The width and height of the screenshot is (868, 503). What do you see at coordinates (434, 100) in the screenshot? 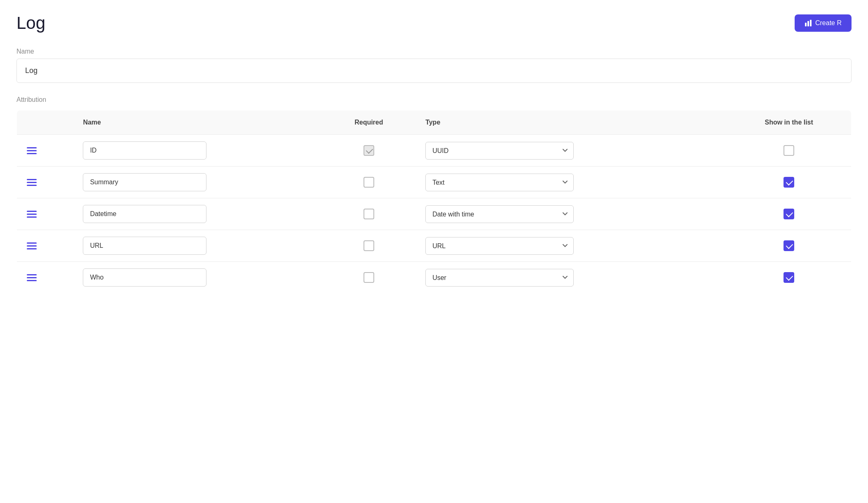
I see `attribution-label: Attribution` at bounding box center [434, 100].